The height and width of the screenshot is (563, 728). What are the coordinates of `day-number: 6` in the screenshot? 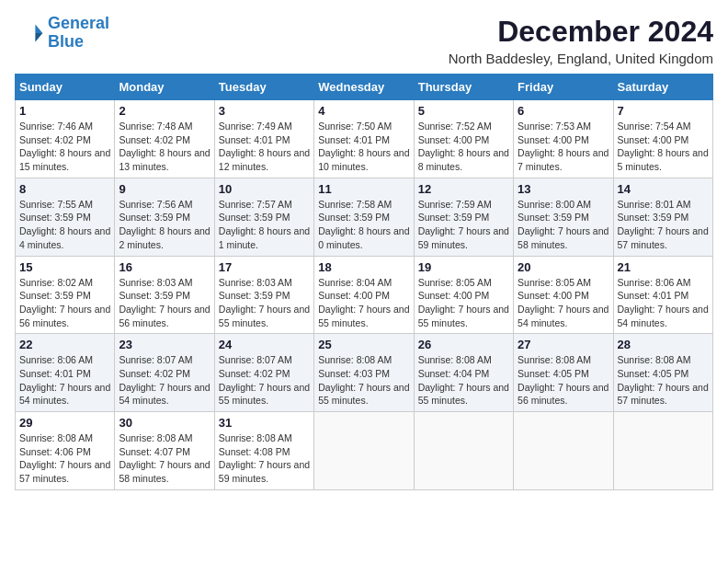 It's located at (563, 110).